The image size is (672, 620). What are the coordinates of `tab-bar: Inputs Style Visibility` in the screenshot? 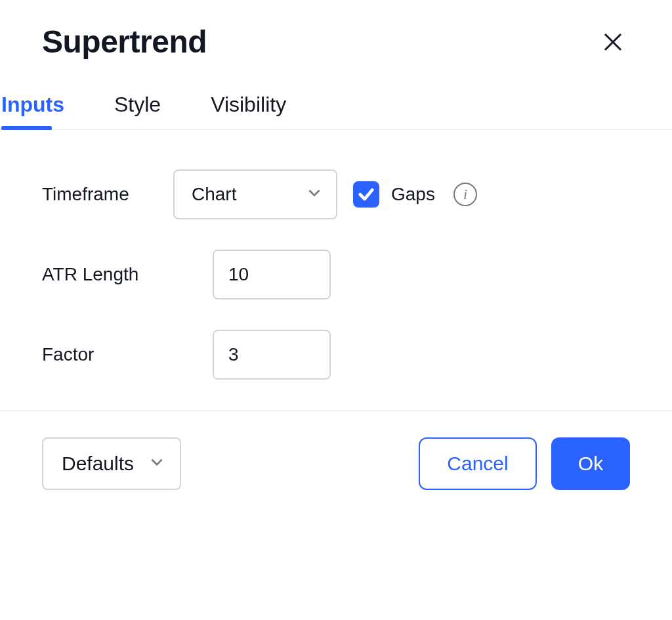 It's located at (336, 112).